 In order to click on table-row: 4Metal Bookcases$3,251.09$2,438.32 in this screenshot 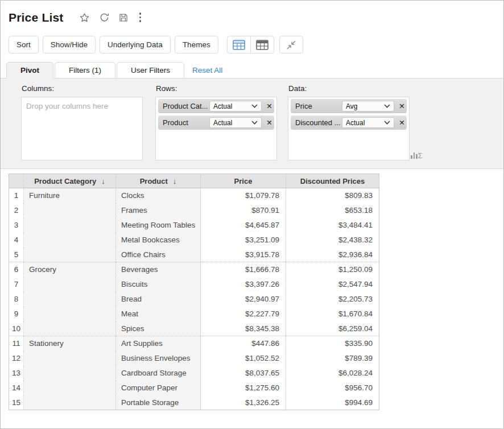, I will do `click(195, 240)`.